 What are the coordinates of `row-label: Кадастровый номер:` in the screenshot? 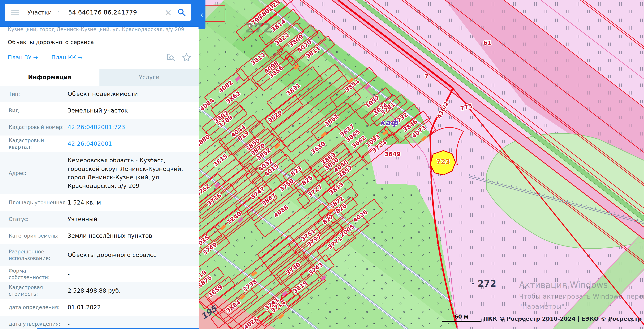 It's located at (38, 127).